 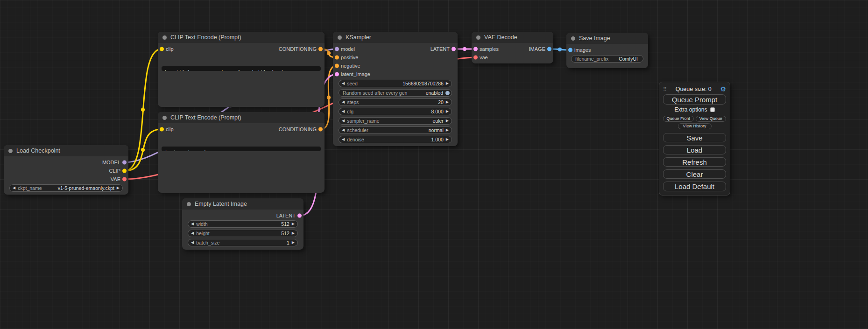 I want to click on widget-width: ◀ width 512 ▶, so click(x=243, y=224).